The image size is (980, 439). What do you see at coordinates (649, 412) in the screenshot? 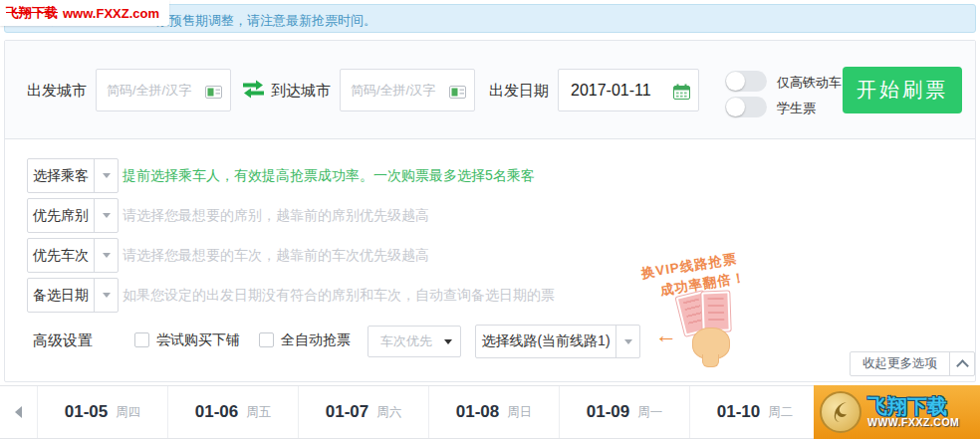
I see `weekday-value: 周一` at bounding box center [649, 412].